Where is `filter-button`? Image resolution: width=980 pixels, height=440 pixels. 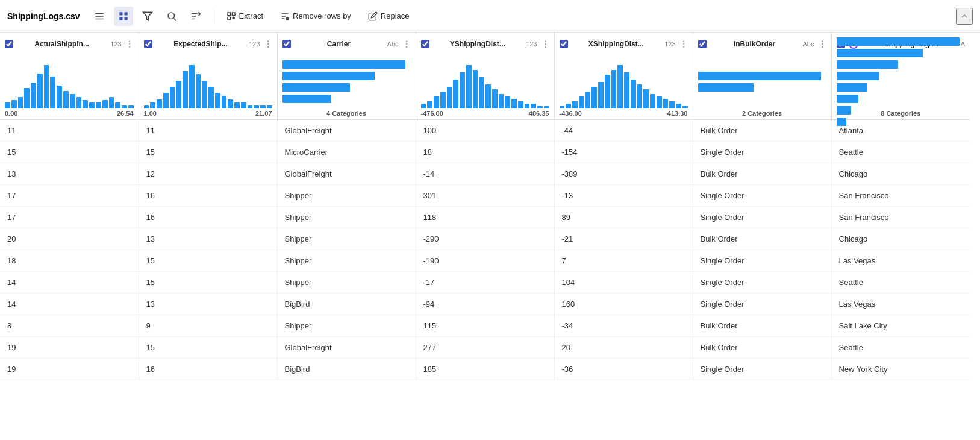
filter-button is located at coordinates (148, 16).